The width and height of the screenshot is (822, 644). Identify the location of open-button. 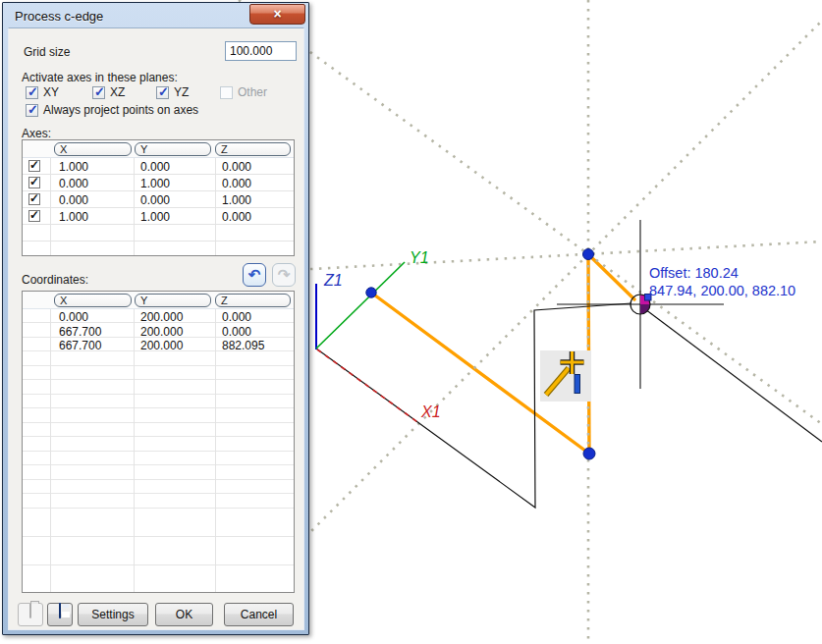
(30, 615).